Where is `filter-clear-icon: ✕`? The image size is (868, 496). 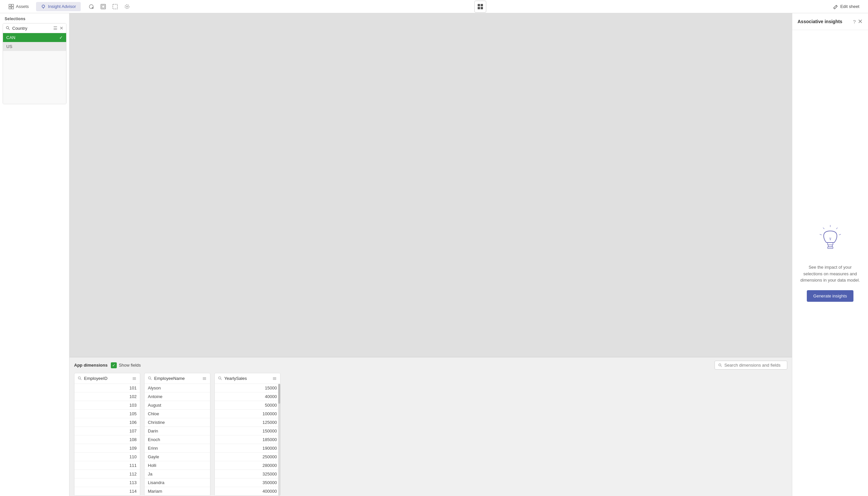 filter-clear-icon: ✕ is located at coordinates (62, 28).